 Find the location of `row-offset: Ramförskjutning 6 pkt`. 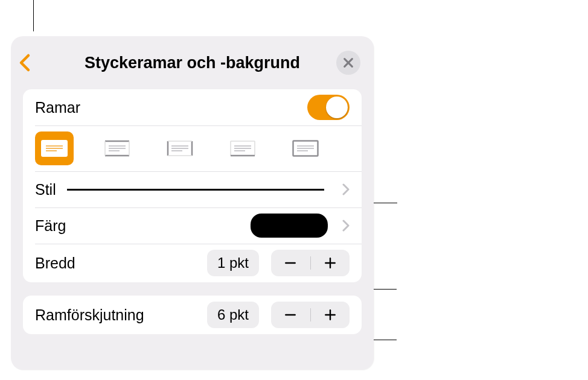

row-offset: Ramförskjutning 6 pkt is located at coordinates (192, 315).